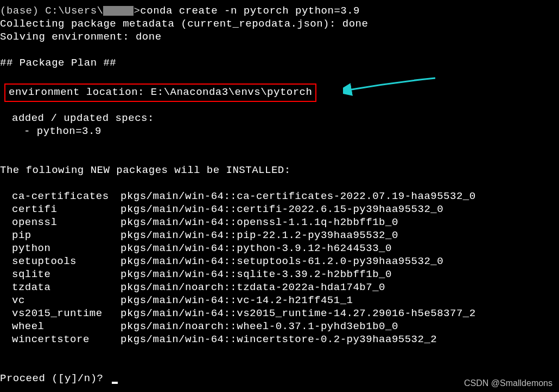  I want to click on package-name: tzdata, so click(66, 287).